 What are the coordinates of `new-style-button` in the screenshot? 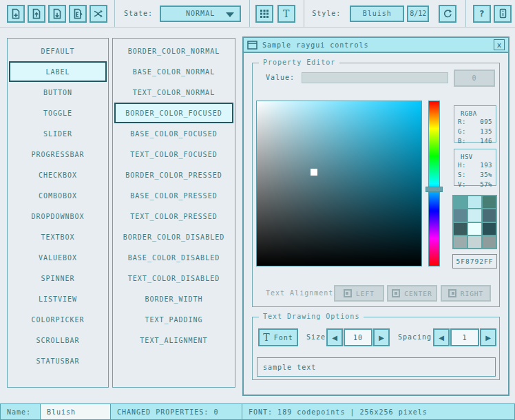 It's located at (16, 14).